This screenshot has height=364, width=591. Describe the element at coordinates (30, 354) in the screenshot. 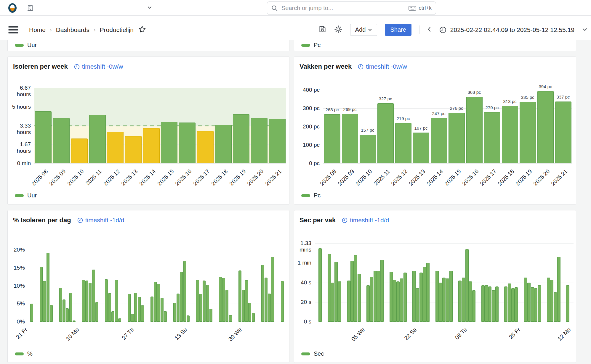

I see `legend-label: %` at that location.